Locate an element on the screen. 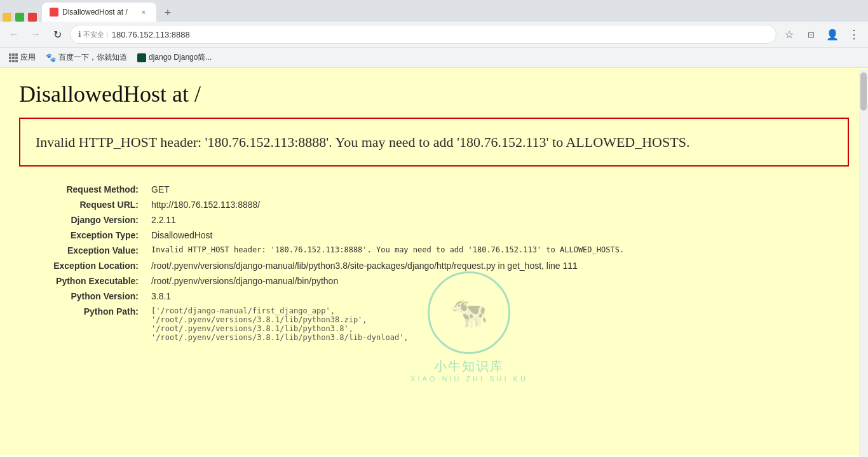 The image size is (868, 457). python-path-value: ['/root/django-manual/first_django_app',… is located at coordinates (498, 324).